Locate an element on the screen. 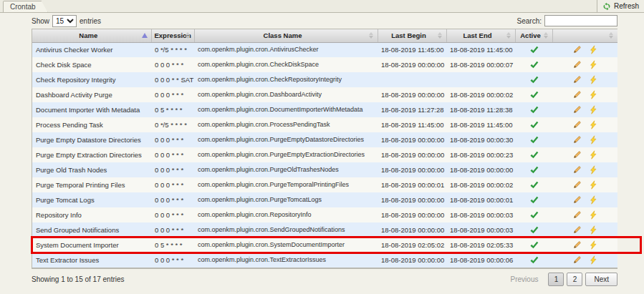  entries-summary: Showing 1 to 15 of 17 entries is located at coordinates (78, 279).